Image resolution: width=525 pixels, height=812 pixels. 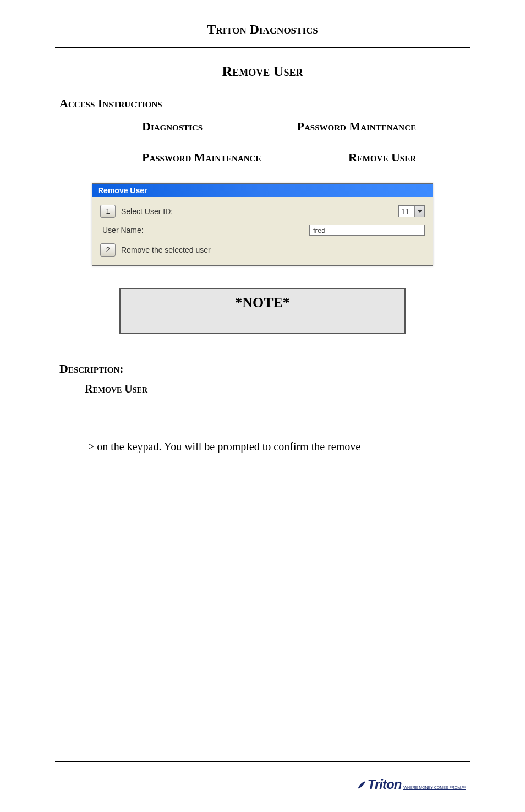 I want to click on access-row-1: Diagnostics Password Maintenance, so click(x=262, y=127).